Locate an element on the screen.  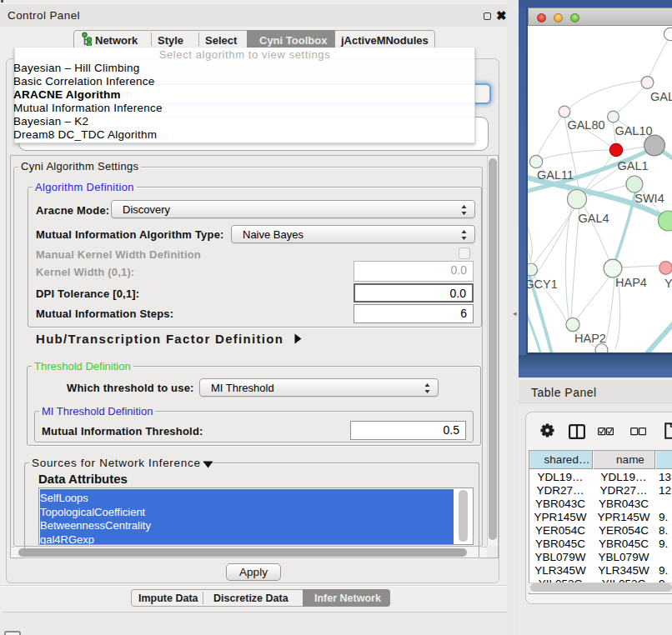
svg-text: GAL11 is located at coordinates (555, 175).